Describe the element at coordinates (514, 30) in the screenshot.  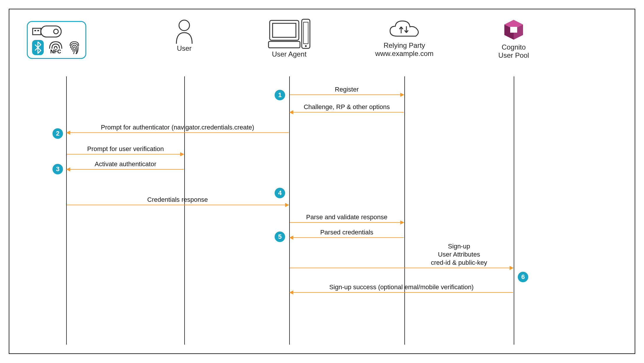
I see `cognito-icon` at that location.